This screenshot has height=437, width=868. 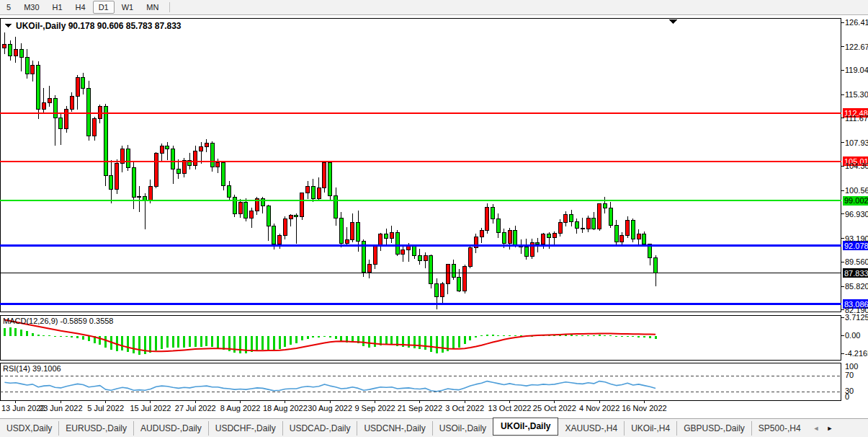 I want to click on timeframe-button-m5: 5, so click(x=9, y=7).